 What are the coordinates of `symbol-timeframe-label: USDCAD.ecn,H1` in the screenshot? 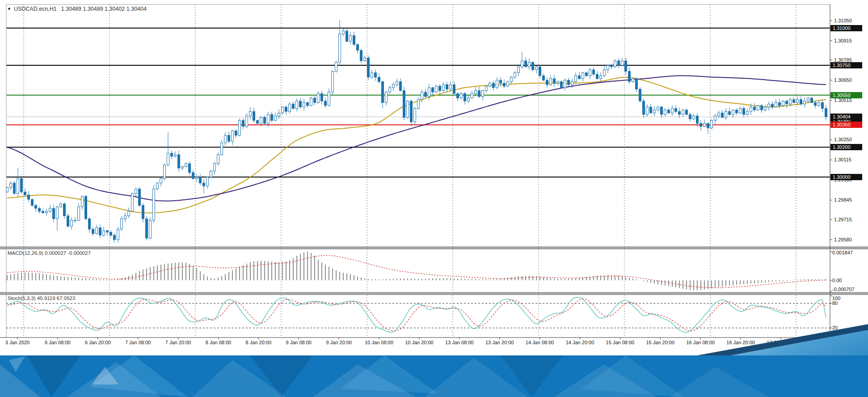 It's located at (35, 9).